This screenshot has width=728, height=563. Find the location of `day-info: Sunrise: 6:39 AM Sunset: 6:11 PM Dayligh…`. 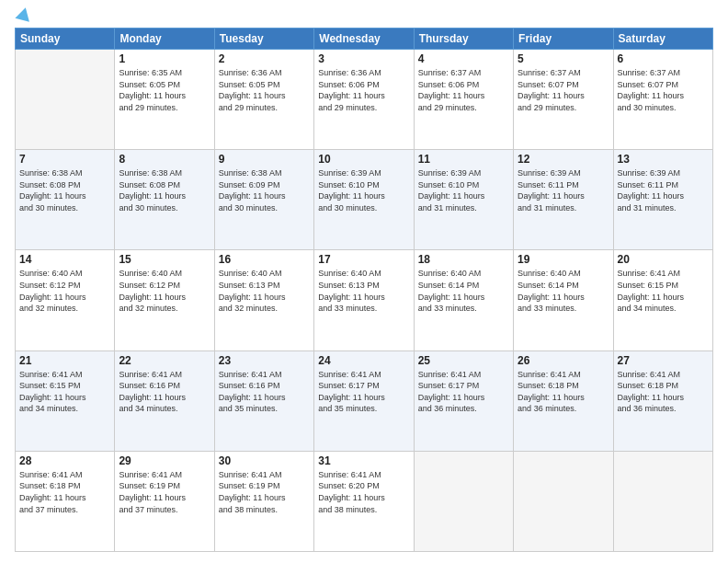

day-info: Sunrise: 6:39 AM Sunset: 6:11 PM Dayligh… is located at coordinates (664, 190).